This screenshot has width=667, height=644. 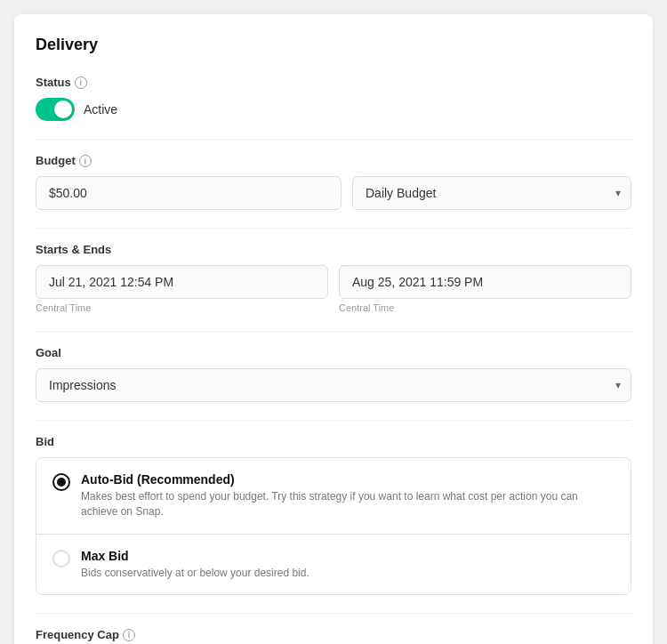 What do you see at coordinates (196, 556) in the screenshot?
I see `max-bid-title: Max Bid` at bounding box center [196, 556].